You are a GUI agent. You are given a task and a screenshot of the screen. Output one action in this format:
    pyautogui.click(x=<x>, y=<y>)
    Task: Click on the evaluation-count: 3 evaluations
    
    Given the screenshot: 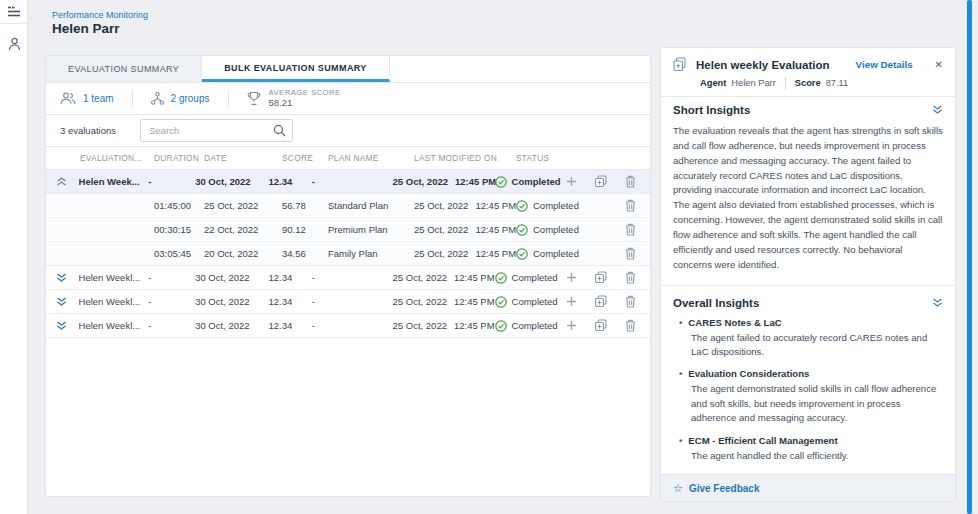 What is the action you would take?
    pyautogui.click(x=88, y=130)
    